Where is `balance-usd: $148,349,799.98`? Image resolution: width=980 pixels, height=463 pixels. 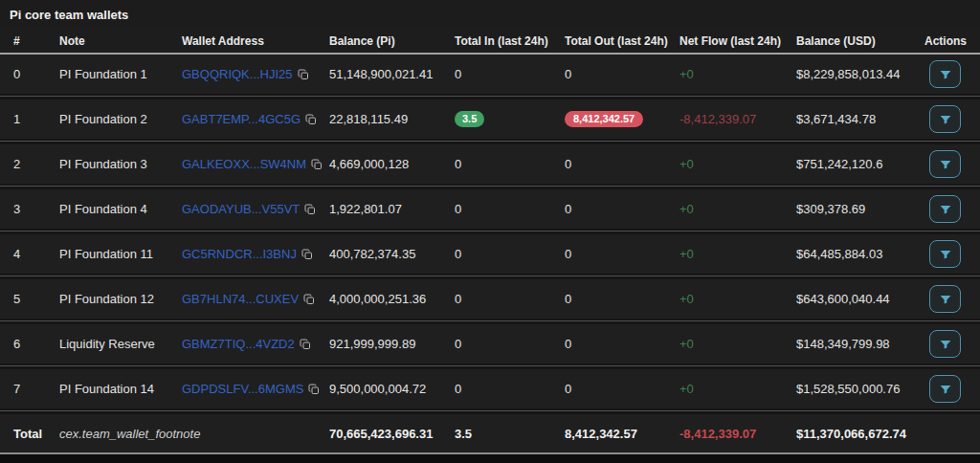 balance-usd: $148,349,799.98 is located at coordinates (860, 344).